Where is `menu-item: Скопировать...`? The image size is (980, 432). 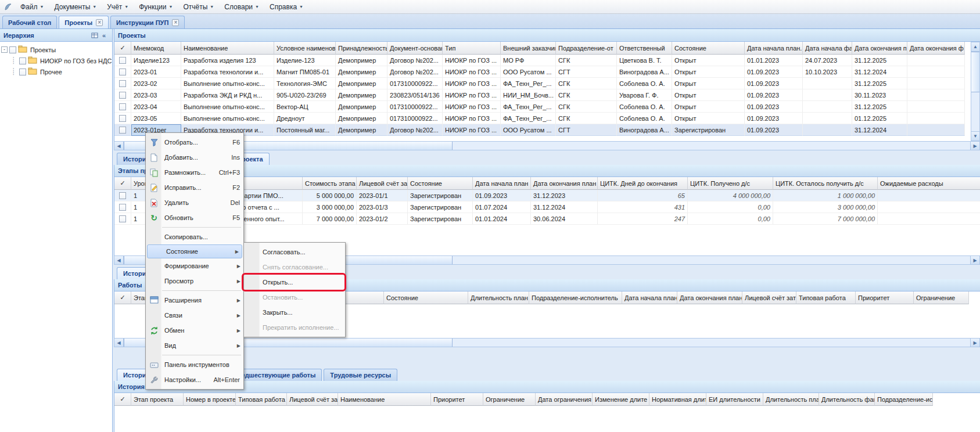 menu-item: Скопировать... is located at coordinates (195, 237).